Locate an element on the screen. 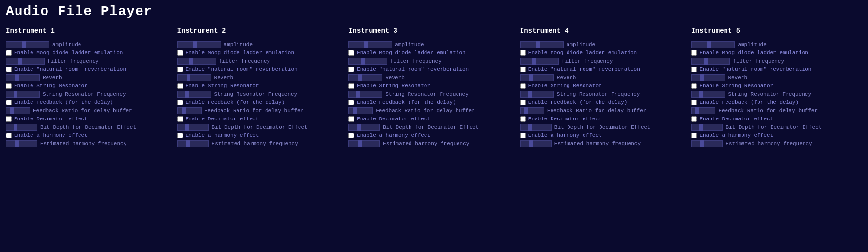  instrument-col-5: Instrument 5 amplitude Enable Moog diode… is located at coordinates (776, 88).